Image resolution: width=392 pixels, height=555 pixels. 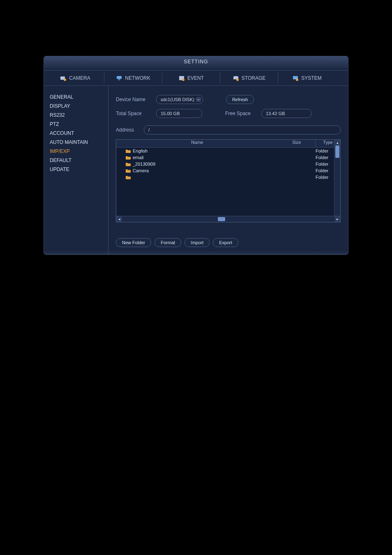 I want to click on table-row: EnglishFolder, so click(x=228, y=151).